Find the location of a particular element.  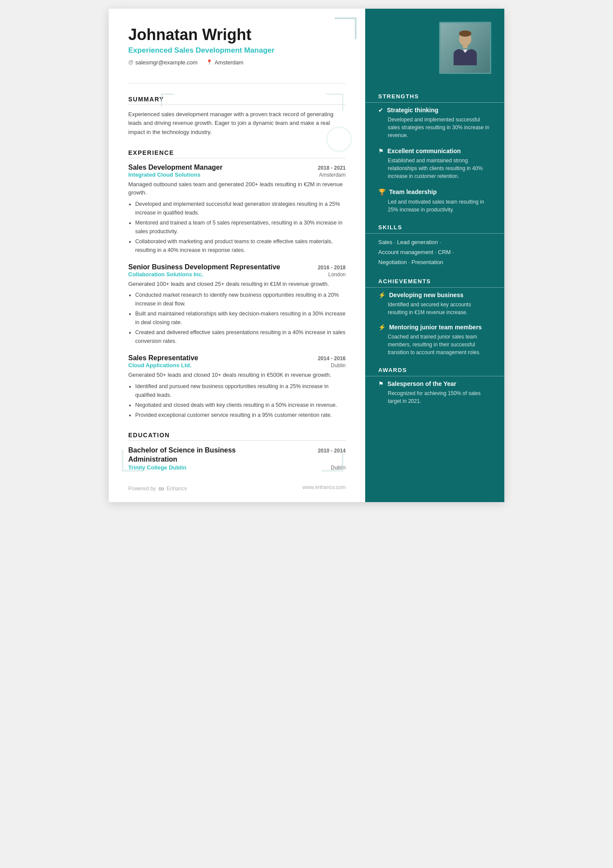

location-value: Amsterdam is located at coordinates (229, 63).